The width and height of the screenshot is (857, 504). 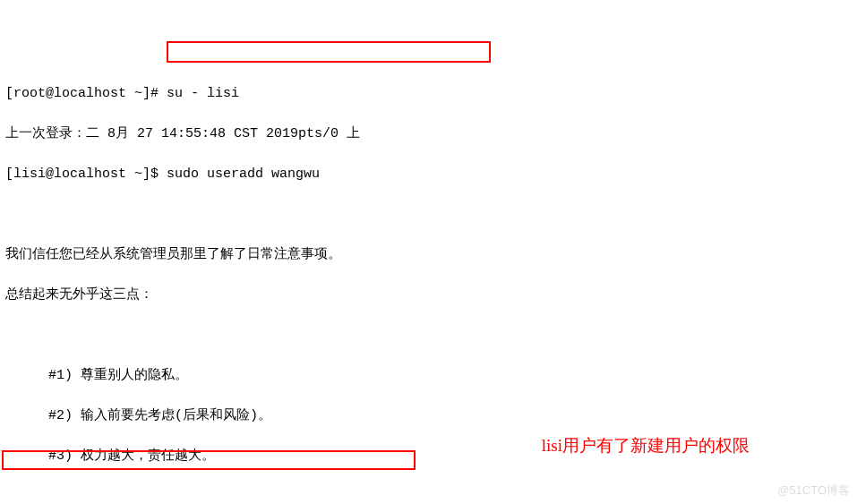 I want to click on terminal-line: [root@localhost ~]# su - lisi, so click(x=428, y=95).